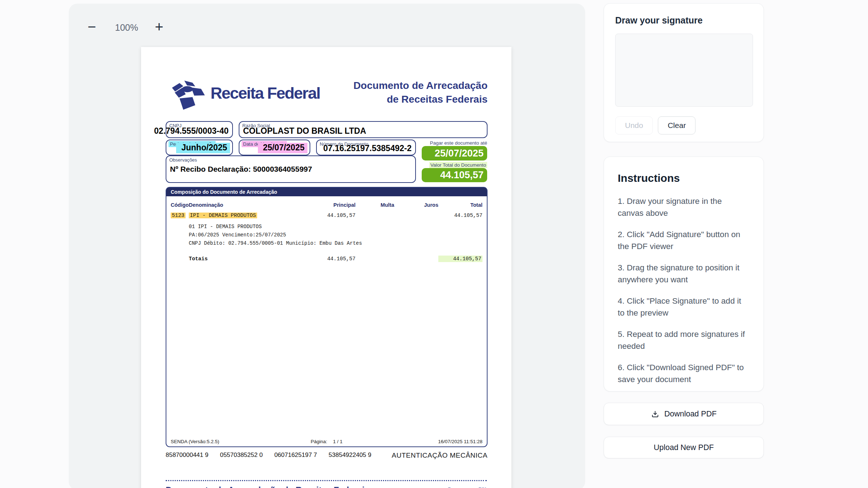 This screenshot has width=868, height=488. I want to click on table-totals-row: Totais 44.105,57 44.105,57, so click(327, 259).